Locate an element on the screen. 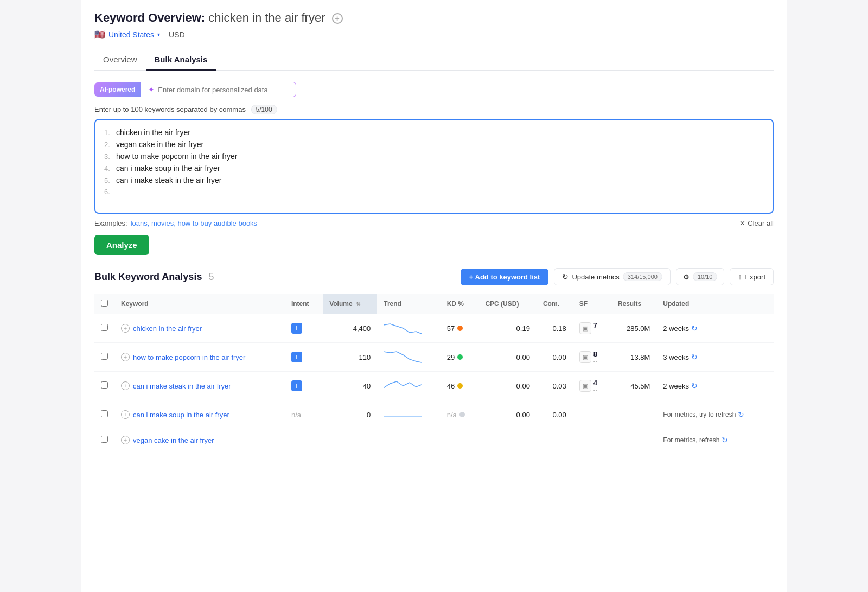 The width and height of the screenshot is (868, 592). kd-cell: 46 is located at coordinates (460, 386).